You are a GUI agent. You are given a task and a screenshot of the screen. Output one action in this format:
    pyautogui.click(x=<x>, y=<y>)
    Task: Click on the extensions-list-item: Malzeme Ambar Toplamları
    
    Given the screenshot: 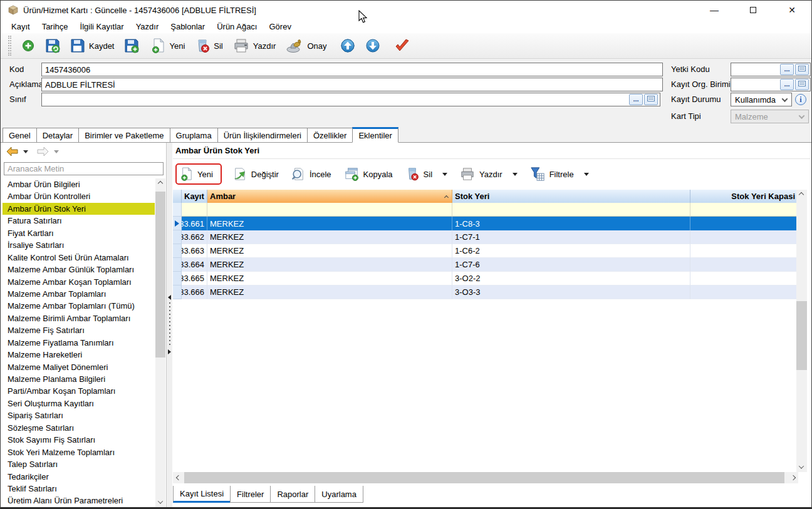 What is the action you would take?
    pyautogui.click(x=79, y=294)
    